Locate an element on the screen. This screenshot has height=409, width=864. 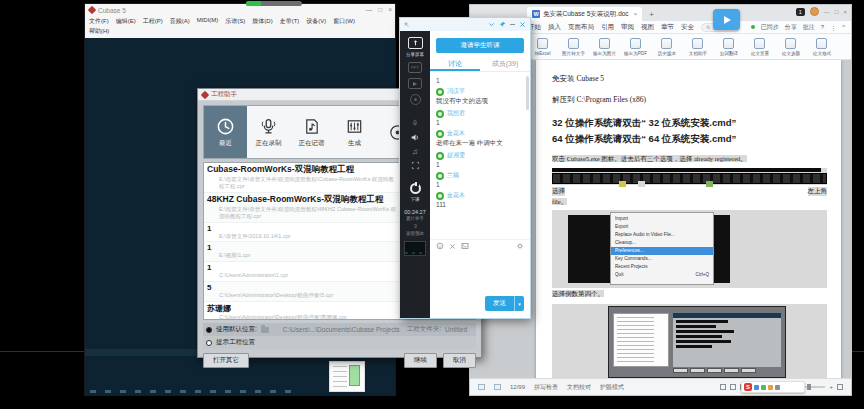
category-production: 生成 is located at coordinates (354, 132).